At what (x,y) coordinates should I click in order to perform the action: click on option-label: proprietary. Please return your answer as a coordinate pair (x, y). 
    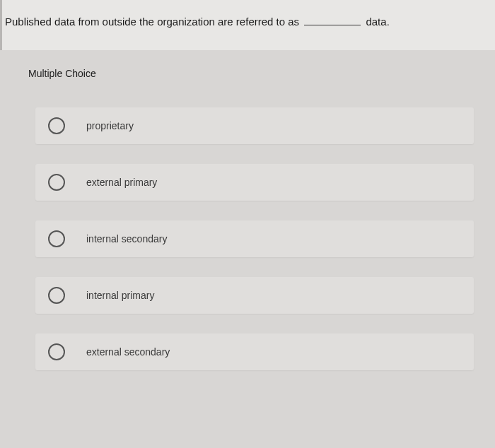
    Looking at the image, I should click on (110, 126).